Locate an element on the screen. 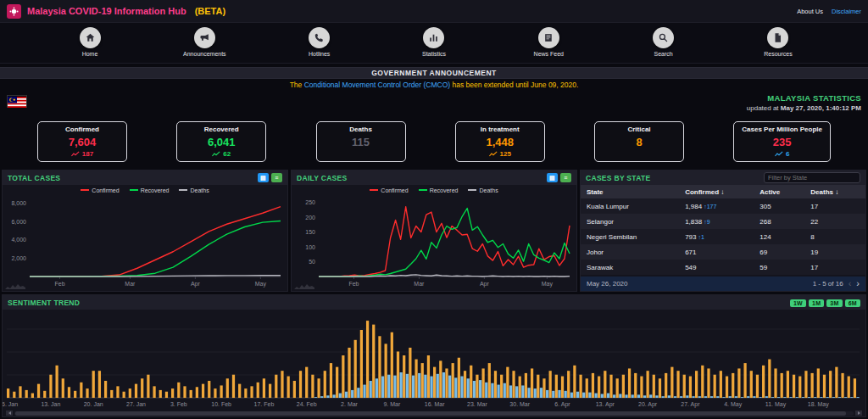 Image resolution: width=868 pixels, height=419 pixels. stat-card-critical: Critical8 is located at coordinates (639, 142).